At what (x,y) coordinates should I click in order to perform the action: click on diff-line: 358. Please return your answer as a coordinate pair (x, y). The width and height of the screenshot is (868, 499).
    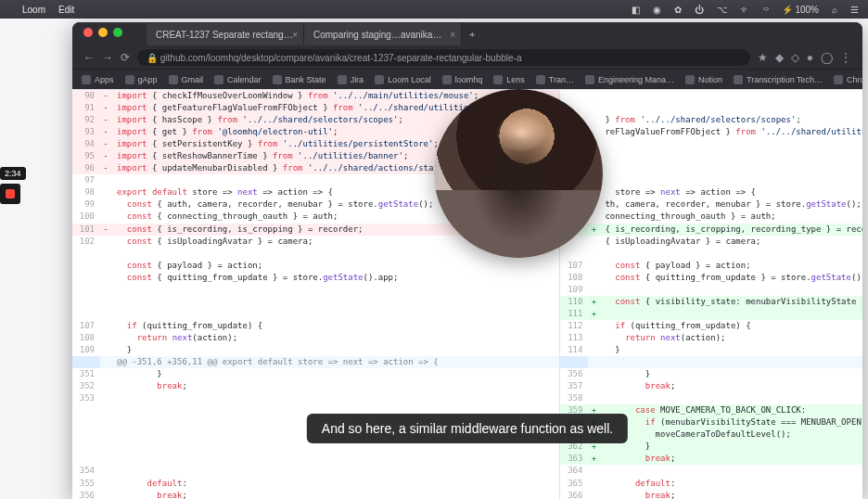
    Looking at the image, I should click on (711, 399).